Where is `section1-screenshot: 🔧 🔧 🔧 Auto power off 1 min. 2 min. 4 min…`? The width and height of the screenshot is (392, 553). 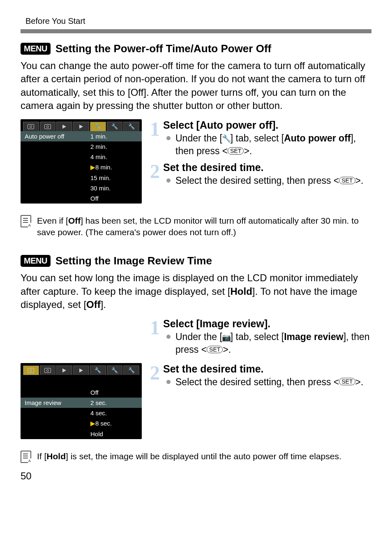
section1-screenshot: 🔧 🔧 🔧 Auto power off 1 min. 2 min. 4 min… is located at coordinates (81, 161).